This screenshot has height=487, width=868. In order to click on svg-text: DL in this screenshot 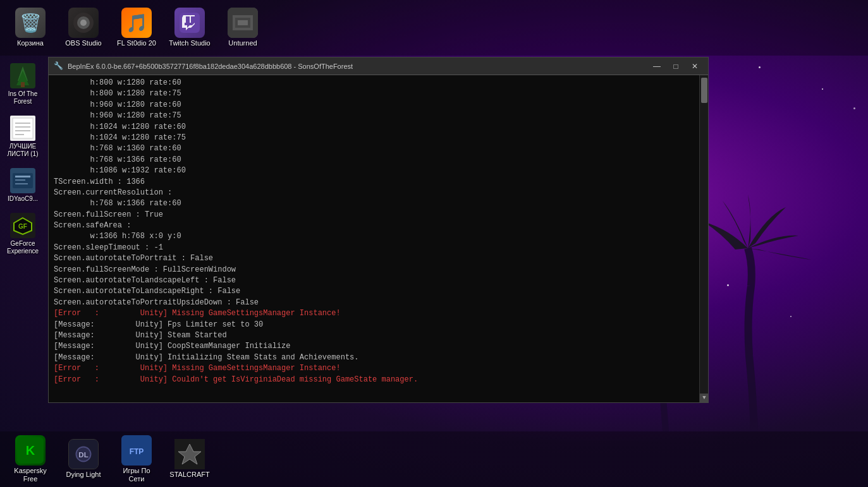, I will do `click(83, 455)`.